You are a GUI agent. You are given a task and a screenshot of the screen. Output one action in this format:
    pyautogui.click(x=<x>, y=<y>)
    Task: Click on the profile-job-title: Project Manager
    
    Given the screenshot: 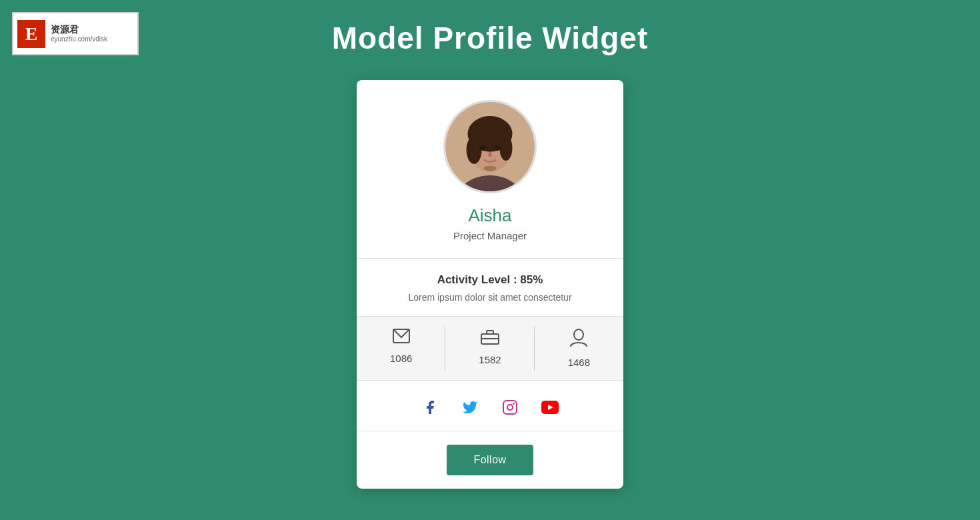 What is the action you would take?
    pyautogui.click(x=490, y=236)
    